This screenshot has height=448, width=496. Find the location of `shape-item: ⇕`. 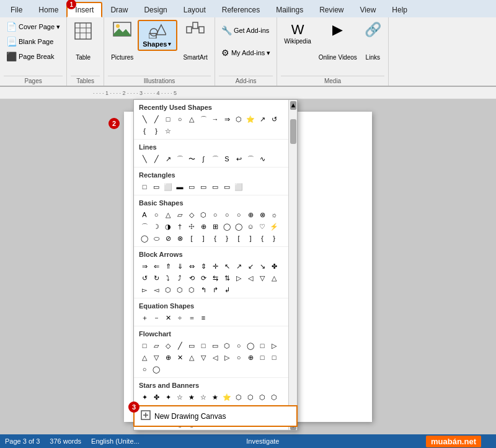

shape-item: ⇕ is located at coordinates (203, 266).